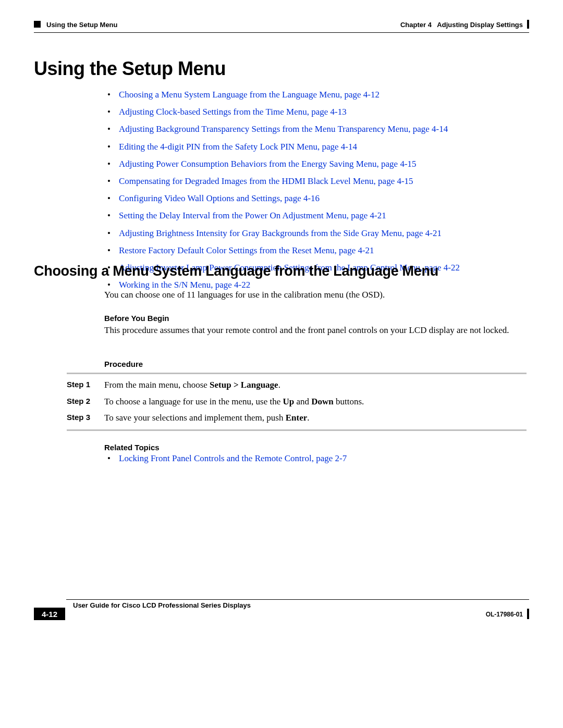 This screenshot has width=563, height=728. Describe the element at coordinates (315, 181) in the screenshot. I see `list-item: Compensating for Degraded Images from th…` at that location.